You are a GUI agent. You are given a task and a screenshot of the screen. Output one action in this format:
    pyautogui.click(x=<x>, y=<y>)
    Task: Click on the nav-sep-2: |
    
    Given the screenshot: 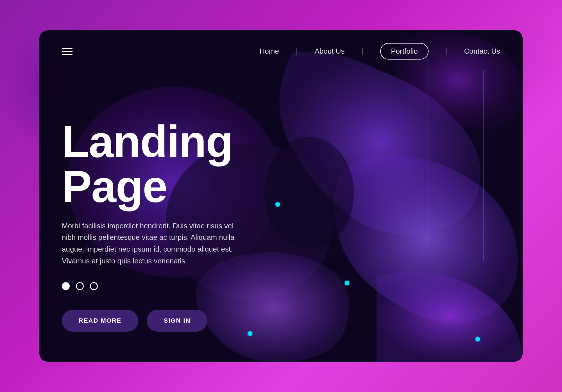 What is the action you would take?
    pyautogui.click(x=362, y=51)
    